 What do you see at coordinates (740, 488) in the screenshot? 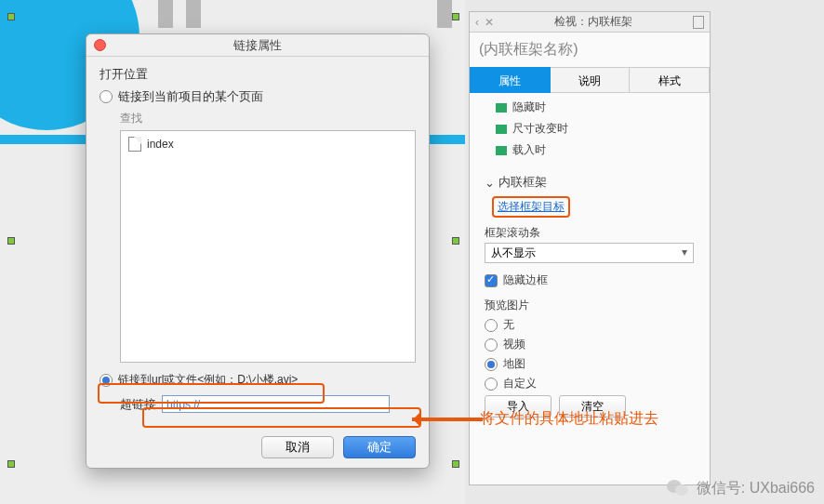
I see `watermark: 微信号: UXbai666` at bounding box center [740, 488].